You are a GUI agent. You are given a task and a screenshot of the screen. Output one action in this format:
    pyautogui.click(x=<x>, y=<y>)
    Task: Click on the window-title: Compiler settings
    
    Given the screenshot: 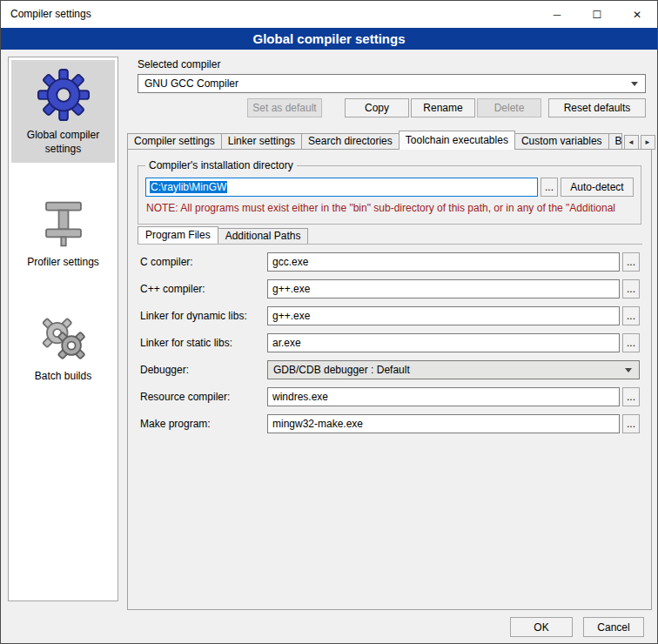 What is the action you would take?
    pyautogui.click(x=269, y=14)
    